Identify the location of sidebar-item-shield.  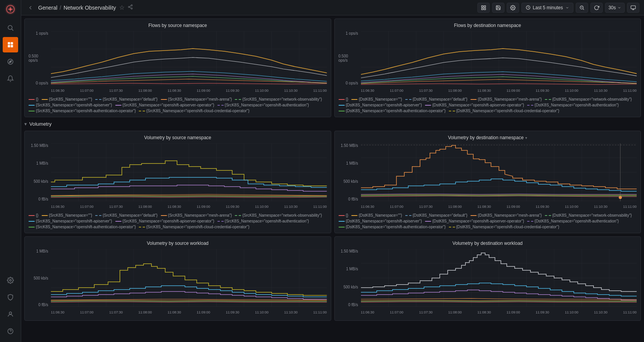
(10, 297).